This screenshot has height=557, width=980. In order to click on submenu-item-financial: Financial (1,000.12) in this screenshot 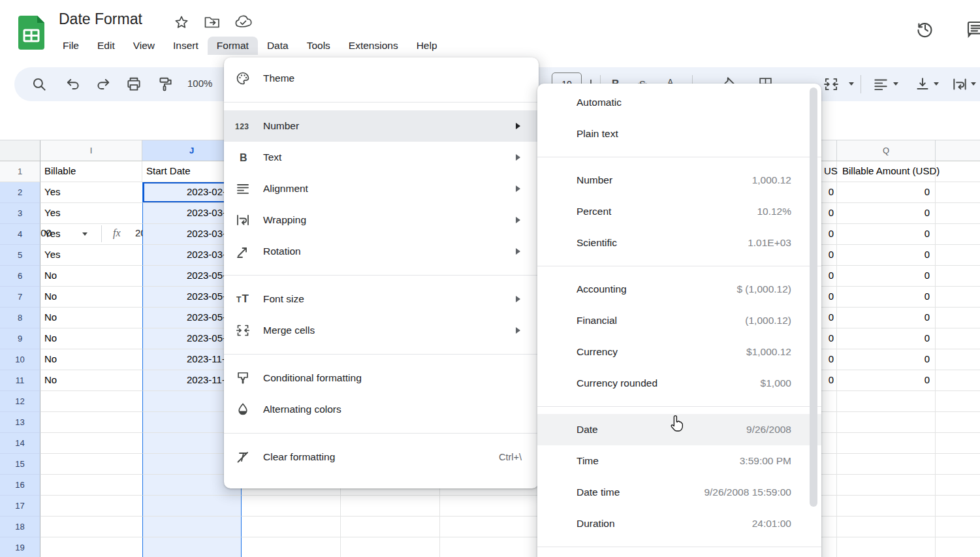, I will do `click(679, 321)`.